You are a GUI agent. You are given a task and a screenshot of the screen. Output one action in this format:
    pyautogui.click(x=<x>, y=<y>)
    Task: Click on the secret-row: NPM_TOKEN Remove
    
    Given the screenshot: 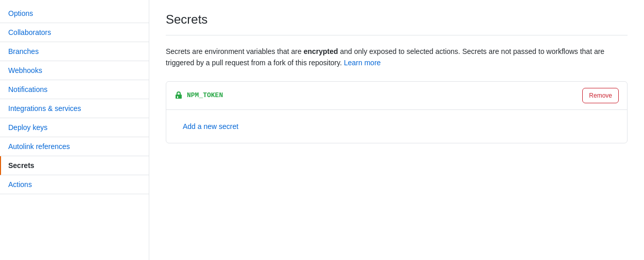 What is the action you would take?
    pyautogui.click(x=396, y=96)
    